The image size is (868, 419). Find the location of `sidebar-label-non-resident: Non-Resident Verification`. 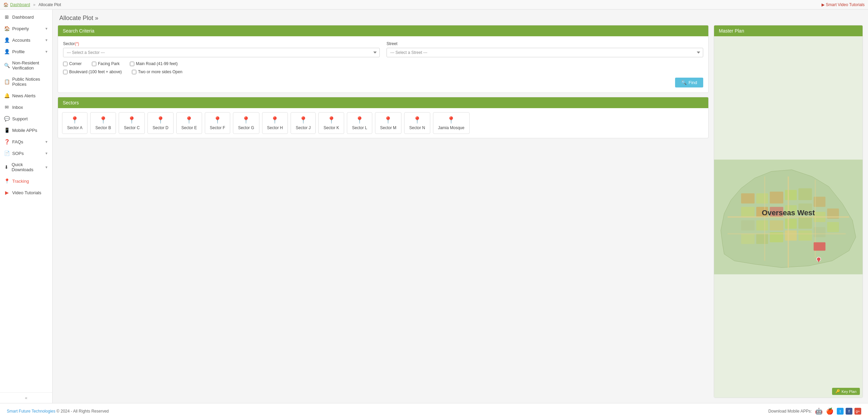

sidebar-label-non-resident: Non-Resident Verification is located at coordinates (30, 65).